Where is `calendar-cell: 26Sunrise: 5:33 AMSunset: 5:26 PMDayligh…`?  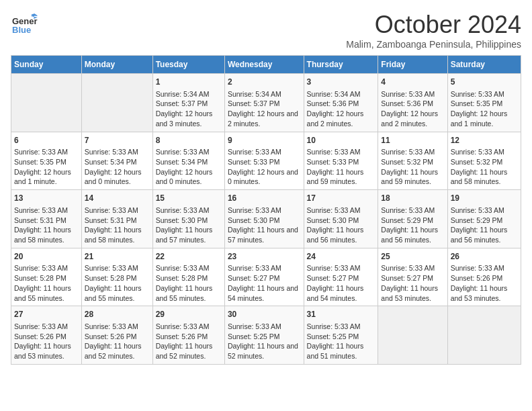
calendar-cell: 26Sunrise: 5:33 AMSunset: 5:26 PMDayligh… is located at coordinates (484, 277).